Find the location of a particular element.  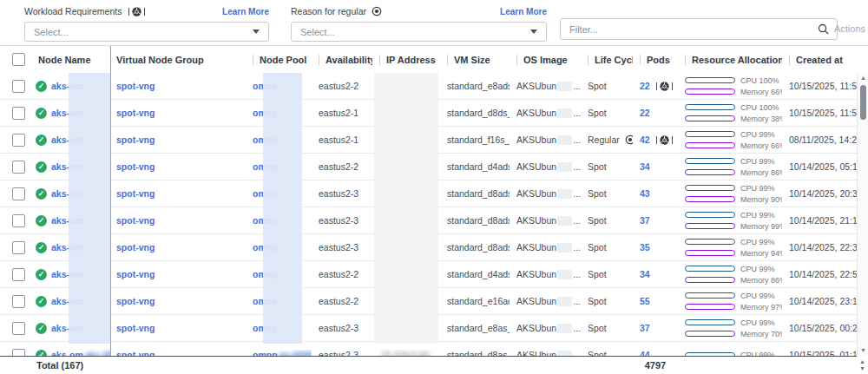

workload-requirements-icon is located at coordinates (137, 12).